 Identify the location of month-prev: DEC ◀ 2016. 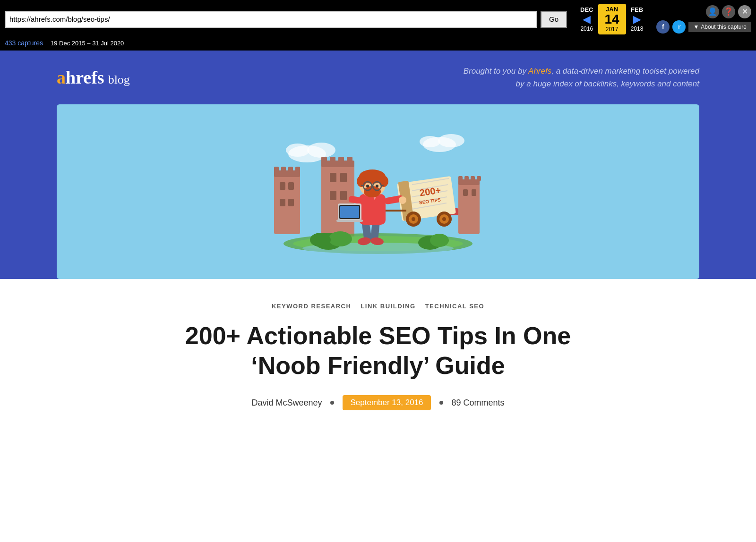
(587, 19).